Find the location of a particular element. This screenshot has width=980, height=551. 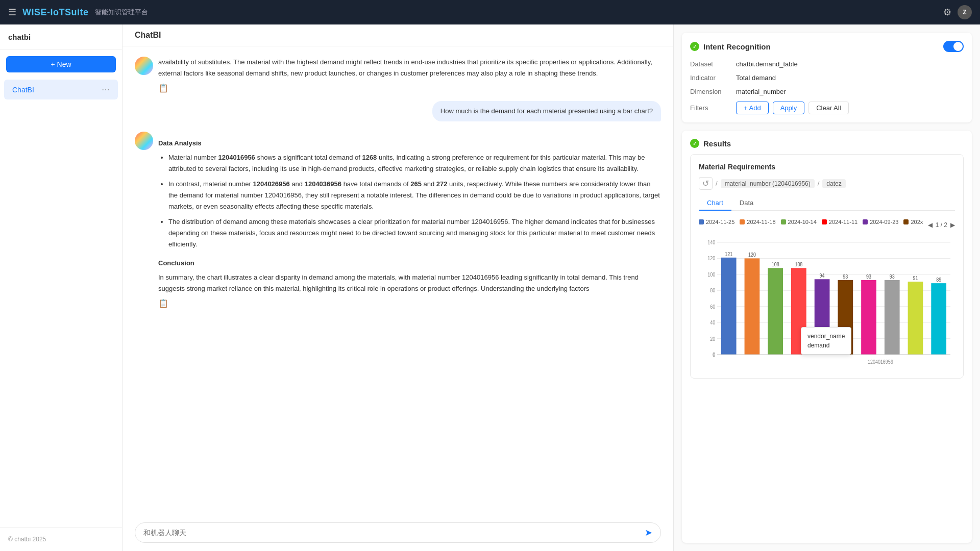

results-header: Results is located at coordinates (827, 143).